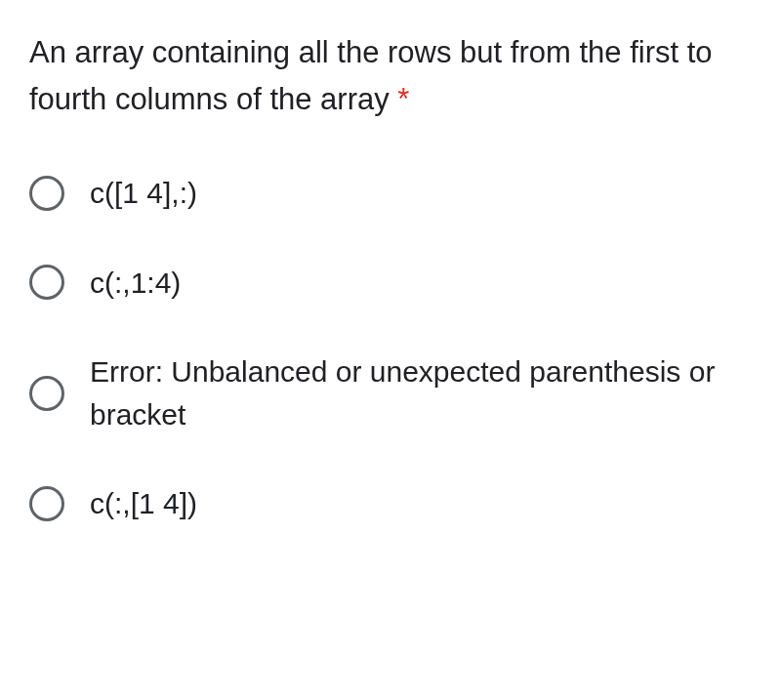 The height and width of the screenshot is (700, 781). What do you see at coordinates (390, 76) in the screenshot?
I see `question-text: An array containing all the rows but fro…` at bounding box center [390, 76].